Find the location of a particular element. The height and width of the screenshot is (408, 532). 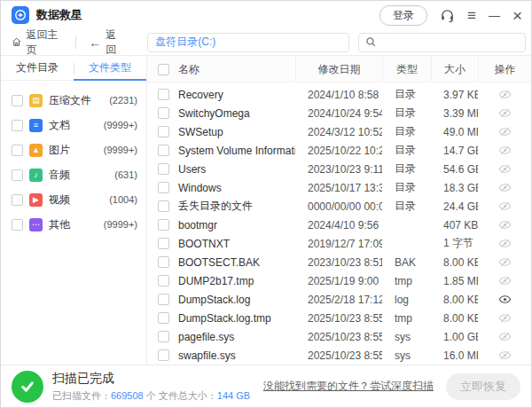

scanned-file-count: 669508 is located at coordinates (128, 396).